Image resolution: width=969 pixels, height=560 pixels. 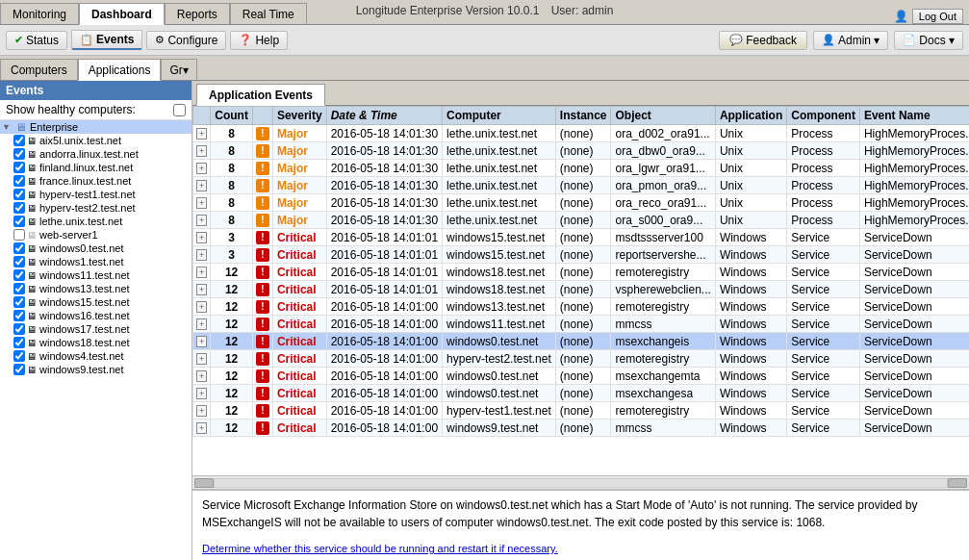 I want to click on checkbox-windows16, so click(x=19, y=316).